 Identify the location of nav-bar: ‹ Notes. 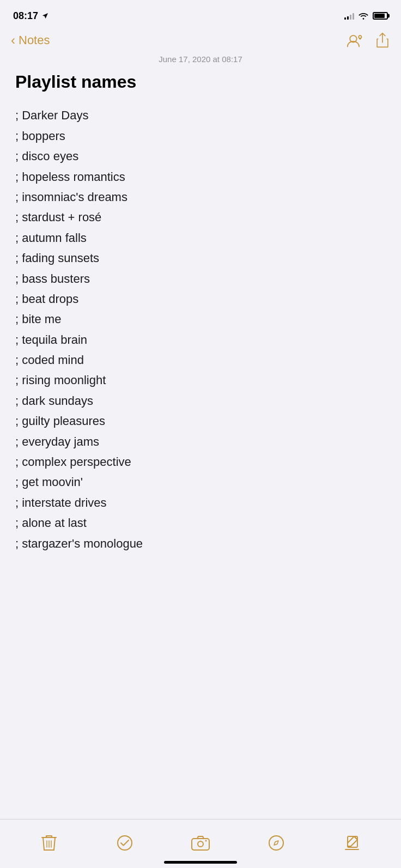
(200, 41).